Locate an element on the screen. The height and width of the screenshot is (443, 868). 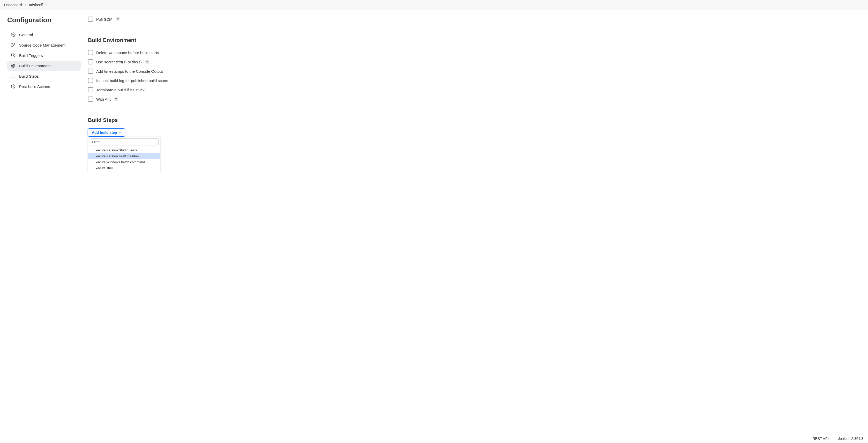
env-label: Terminate a build if it's stuck is located at coordinates (121, 90).